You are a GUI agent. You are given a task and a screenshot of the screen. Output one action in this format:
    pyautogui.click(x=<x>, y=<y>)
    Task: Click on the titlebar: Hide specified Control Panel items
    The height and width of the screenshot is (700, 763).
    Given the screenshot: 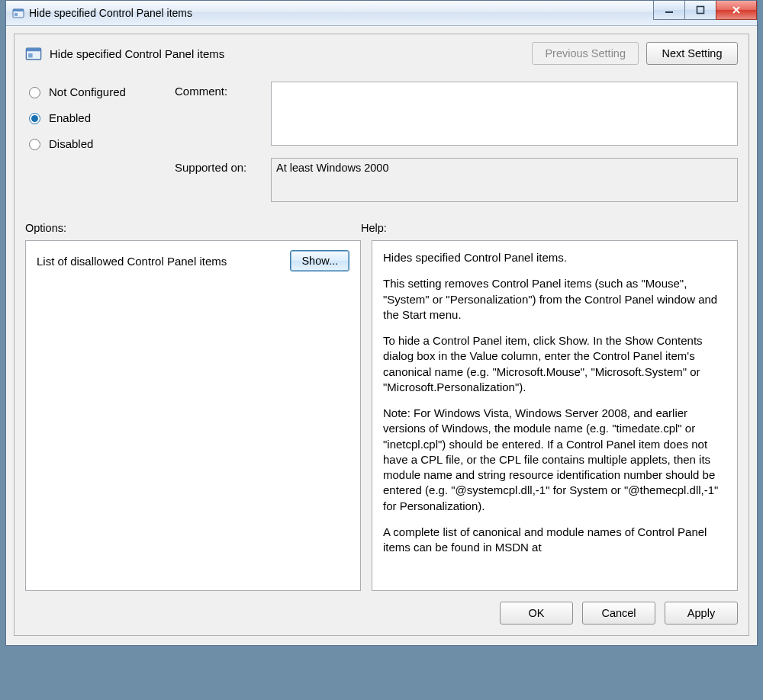 What is the action you would take?
    pyautogui.click(x=382, y=14)
    